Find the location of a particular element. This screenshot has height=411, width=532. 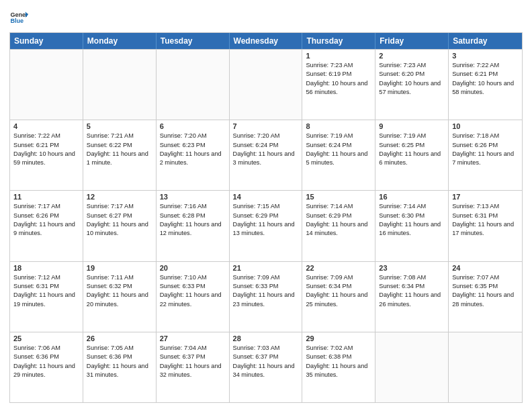

day-cell-12: 12Sunrise: 7:17 AMSunset: 6:27 PMDayligh… is located at coordinates (120, 226).